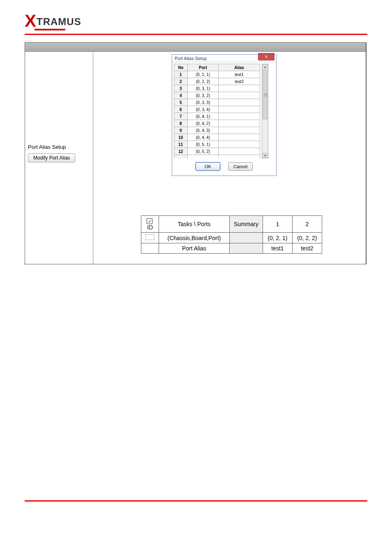 This screenshot has height=555, width=392. What do you see at coordinates (217, 109) in the screenshot?
I see `table-row: 6(0, 3, 4)` at bounding box center [217, 109].